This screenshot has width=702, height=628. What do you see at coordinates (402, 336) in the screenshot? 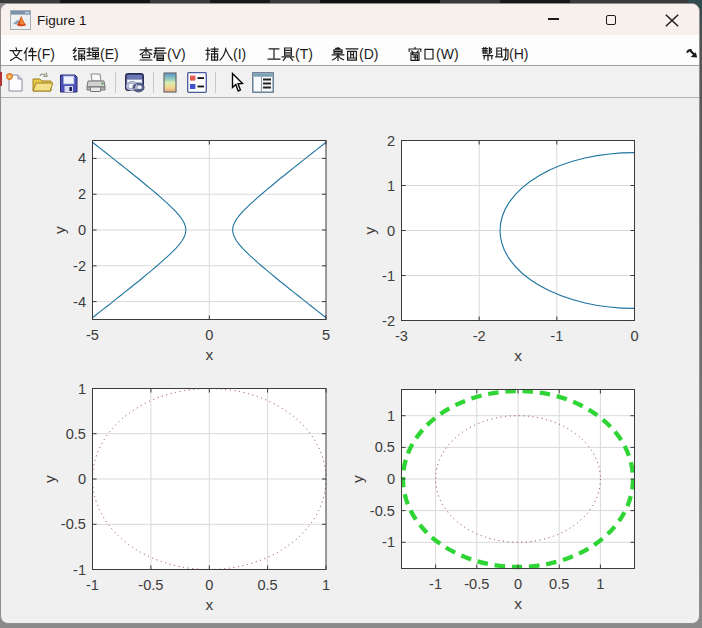
I see `svg-text: -3` at bounding box center [402, 336].